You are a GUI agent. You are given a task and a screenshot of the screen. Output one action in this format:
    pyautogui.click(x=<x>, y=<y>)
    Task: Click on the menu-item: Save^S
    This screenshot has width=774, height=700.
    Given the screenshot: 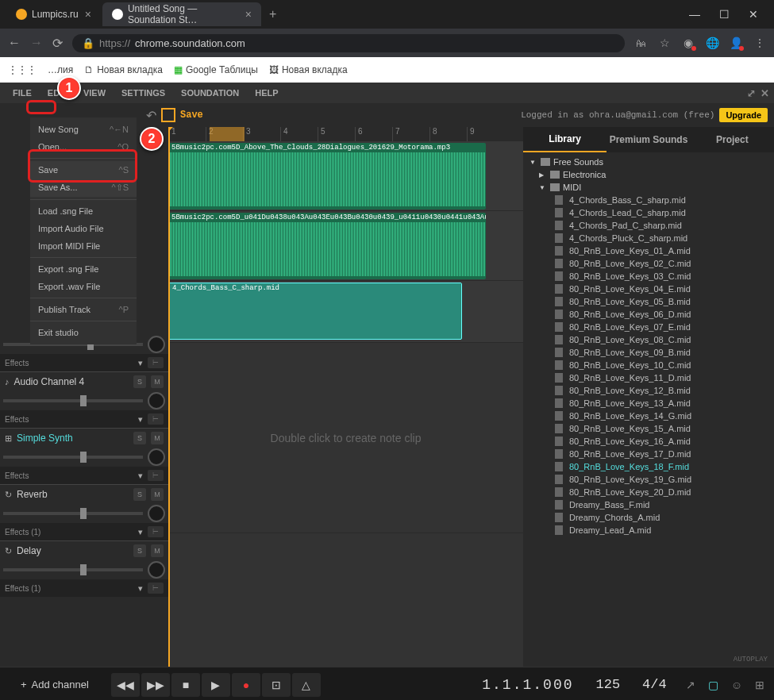 What is the action you would take?
    pyautogui.click(x=83, y=170)
    